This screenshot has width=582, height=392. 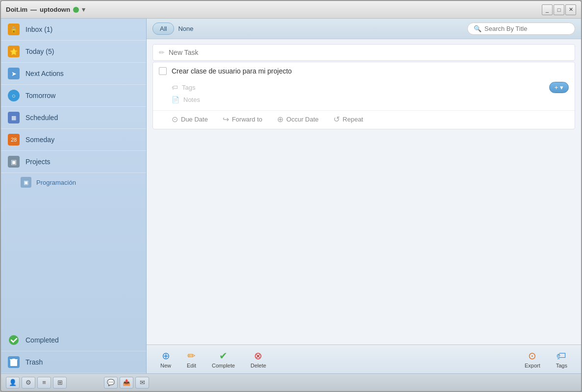 What do you see at coordinates (74, 340) in the screenshot?
I see `sidebar-item-completed: Completed` at bounding box center [74, 340].